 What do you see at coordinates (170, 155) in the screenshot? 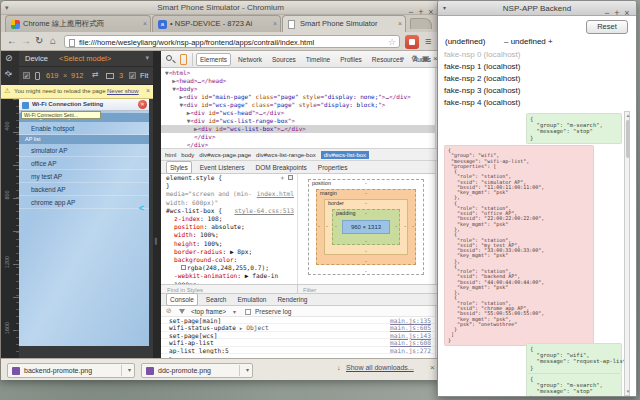
I see `crumb-html: html` at bounding box center [170, 155].